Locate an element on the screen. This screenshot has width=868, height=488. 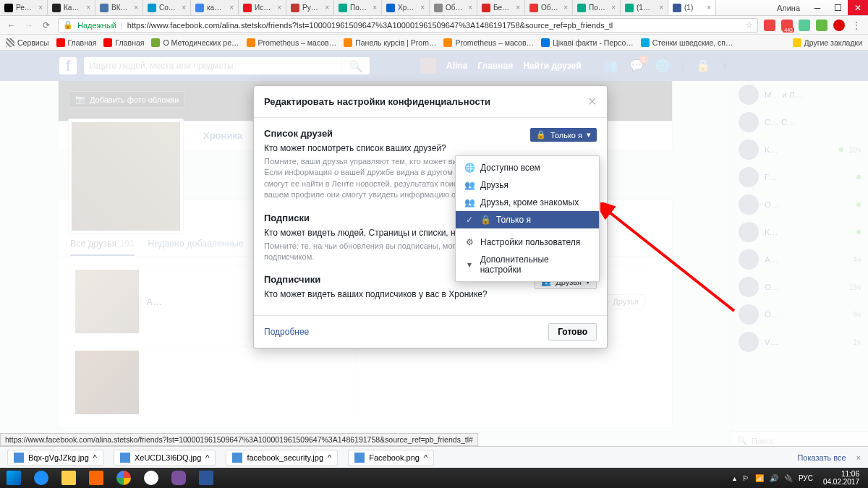
check-icon: ✓ is located at coordinates (469, 220).